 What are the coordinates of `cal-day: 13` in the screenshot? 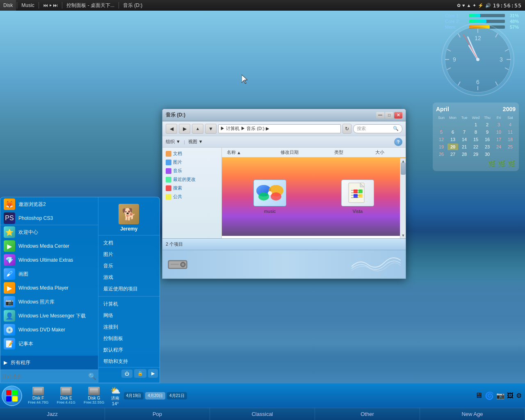 It's located at (453, 139).